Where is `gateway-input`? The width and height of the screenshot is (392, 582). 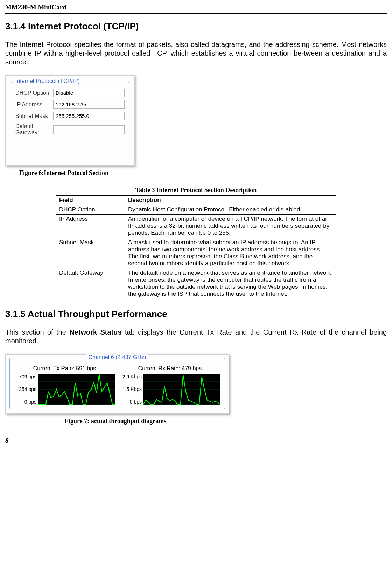 gateway-input is located at coordinates (89, 129).